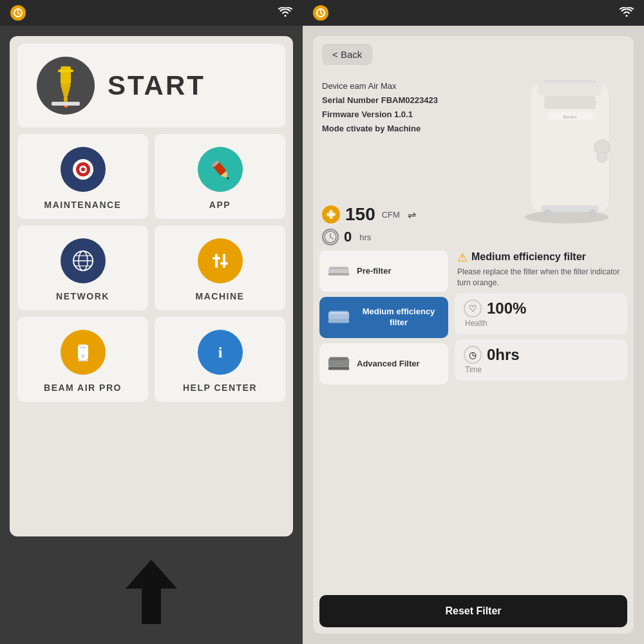  What do you see at coordinates (380, 86) in the screenshot?
I see `device-name: Device eam Air Max` at bounding box center [380, 86].